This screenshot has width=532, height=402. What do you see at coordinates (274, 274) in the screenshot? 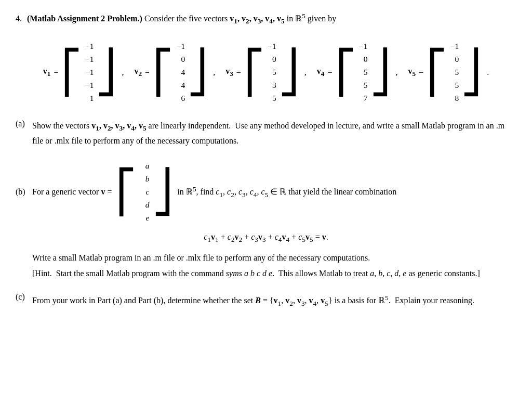
I see `hint-text: [Hint. Start the small Matlab program wi…` at bounding box center [274, 274].